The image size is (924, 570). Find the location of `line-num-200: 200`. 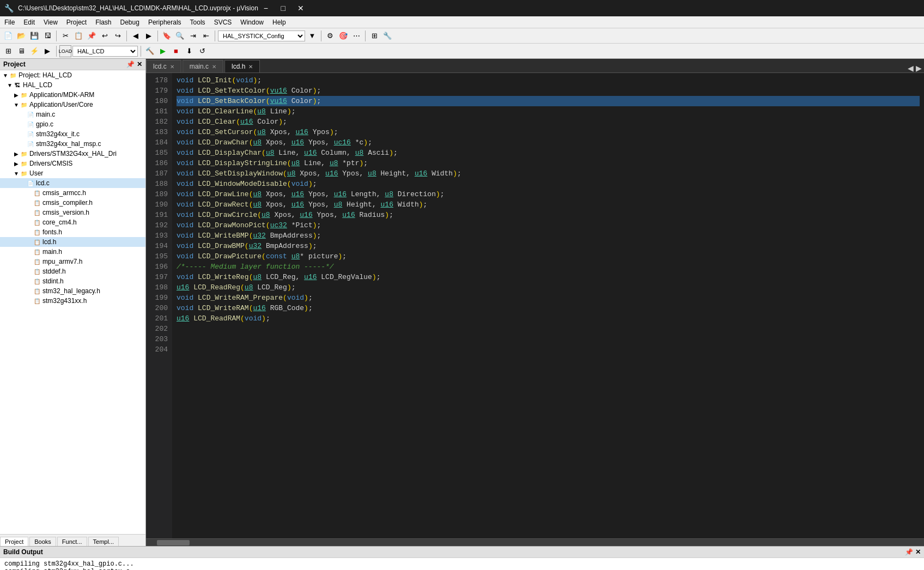

line-num-200: 200 is located at coordinates (159, 308).